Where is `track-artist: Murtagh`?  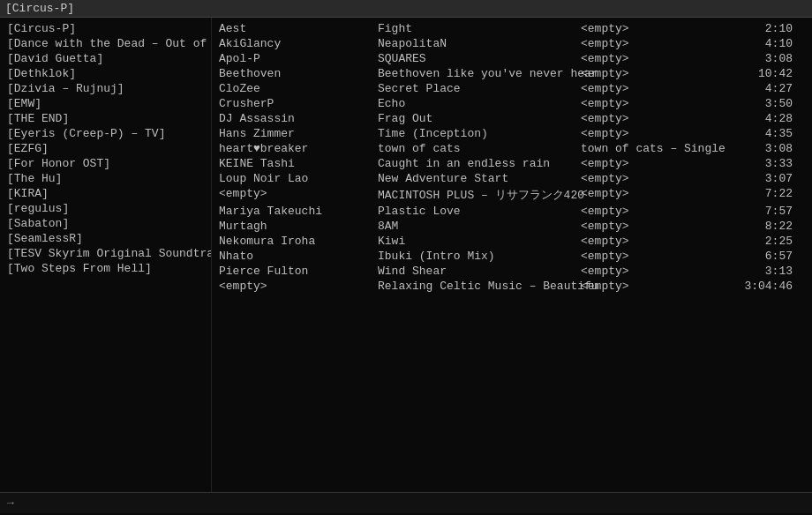
track-artist: Murtagh is located at coordinates (298, 226).